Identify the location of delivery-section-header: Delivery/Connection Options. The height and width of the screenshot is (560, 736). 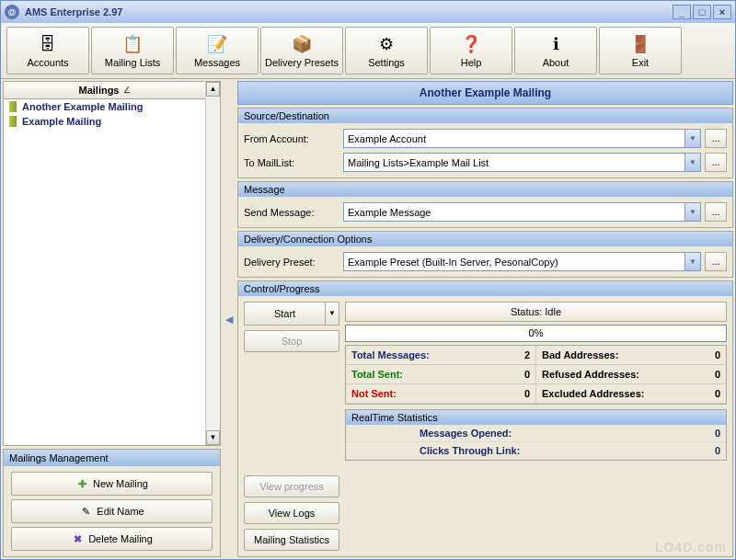
(486, 239).